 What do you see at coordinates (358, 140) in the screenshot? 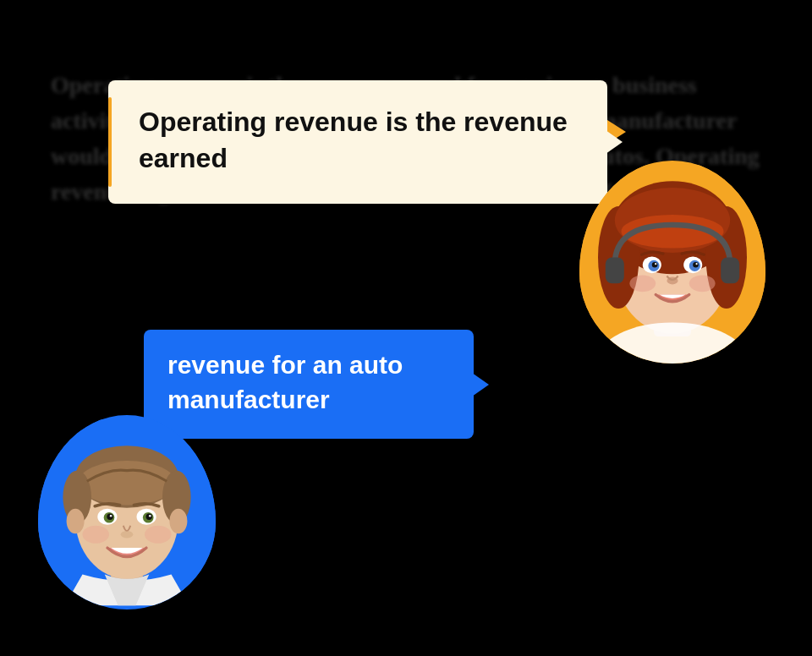
I see `tooltip-yellow-text: Operating revenue is the revenue earned` at bounding box center [358, 140].